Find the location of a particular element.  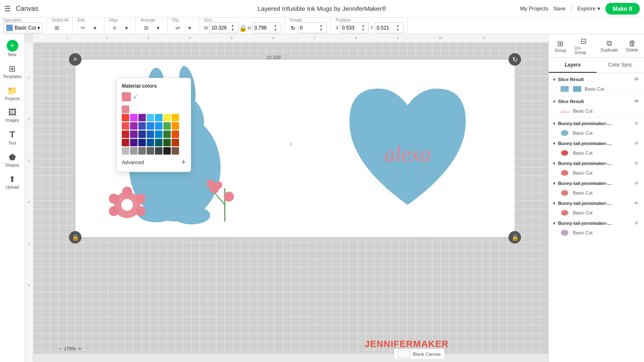

rotate-input: ▲▼ is located at coordinates (312, 28).